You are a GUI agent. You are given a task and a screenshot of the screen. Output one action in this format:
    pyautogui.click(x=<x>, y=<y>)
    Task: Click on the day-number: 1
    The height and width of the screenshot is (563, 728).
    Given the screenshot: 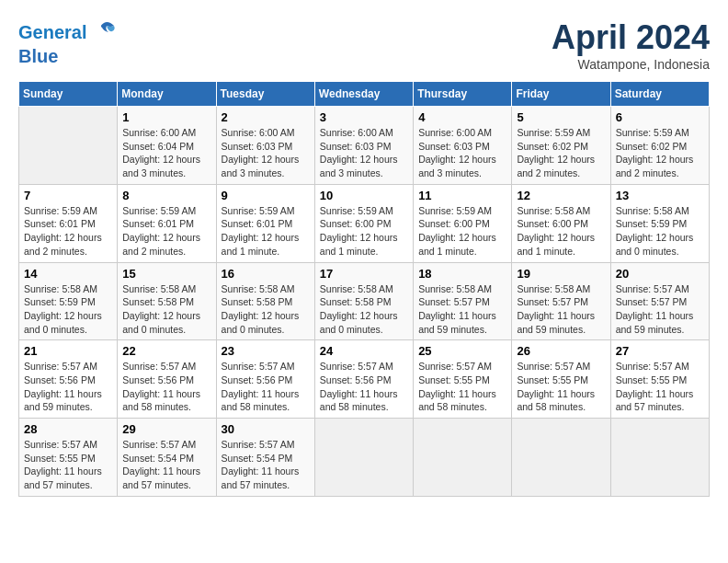 What is the action you would take?
    pyautogui.click(x=166, y=118)
    